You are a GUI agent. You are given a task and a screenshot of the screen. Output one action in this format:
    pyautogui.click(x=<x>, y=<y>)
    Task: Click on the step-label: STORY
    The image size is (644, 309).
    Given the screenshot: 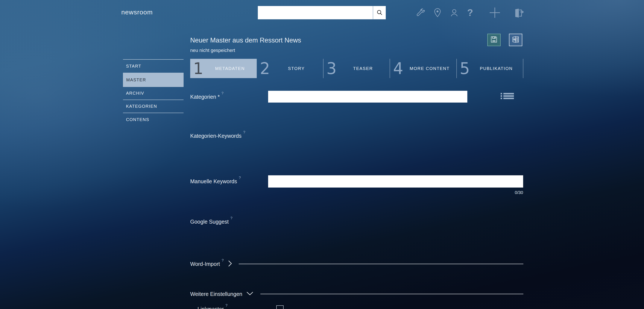 What is the action you would take?
    pyautogui.click(x=296, y=68)
    